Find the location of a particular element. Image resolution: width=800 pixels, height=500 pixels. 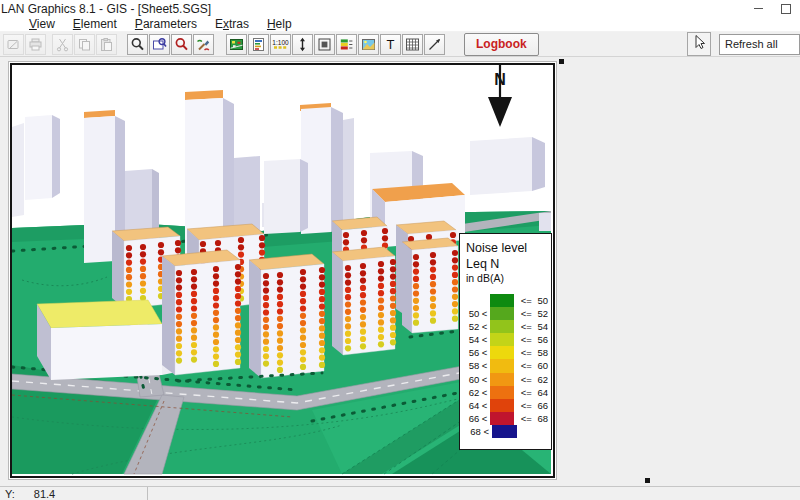

menu-item-view: View is located at coordinates (42, 24).